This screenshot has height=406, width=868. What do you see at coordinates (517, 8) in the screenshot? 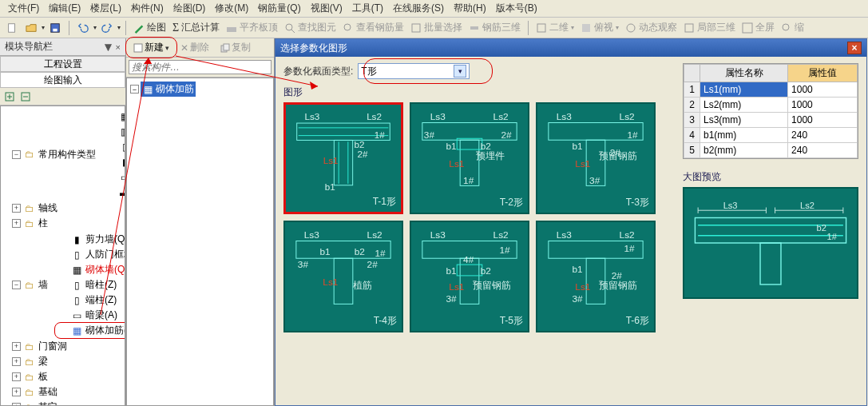
I see `menu-version: 版本号(B)` at bounding box center [517, 8].